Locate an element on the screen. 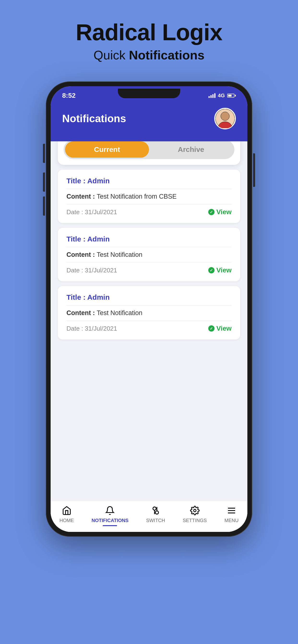 The image size is (298, 644). notif-footer-3: Date : 31/Jul/2021 ✓ View is located at coordinates (149, 328).